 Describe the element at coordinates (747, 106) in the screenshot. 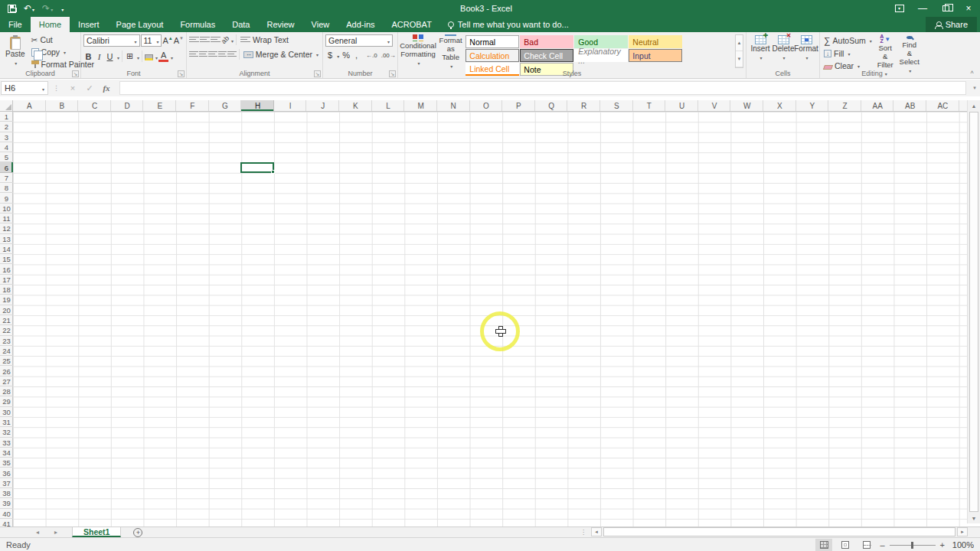

I see `column-header-W: W` at that location.